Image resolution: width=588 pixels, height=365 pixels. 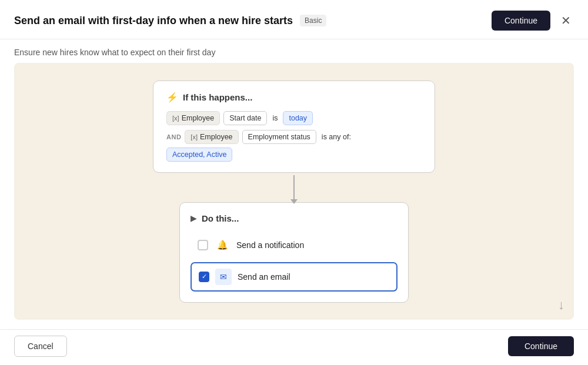 I want to click on continue-button: Continue, so click(x=541, y=346).